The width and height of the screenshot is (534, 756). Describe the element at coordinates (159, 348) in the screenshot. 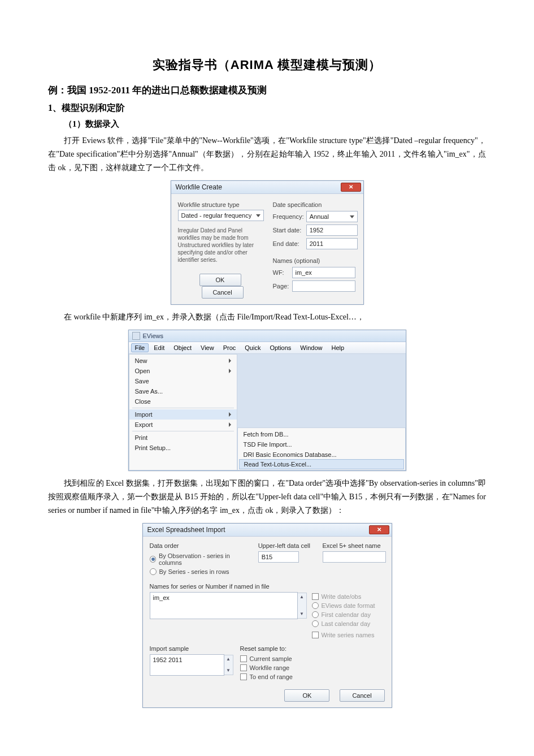

I see `menu-edit: Edit` at that location.